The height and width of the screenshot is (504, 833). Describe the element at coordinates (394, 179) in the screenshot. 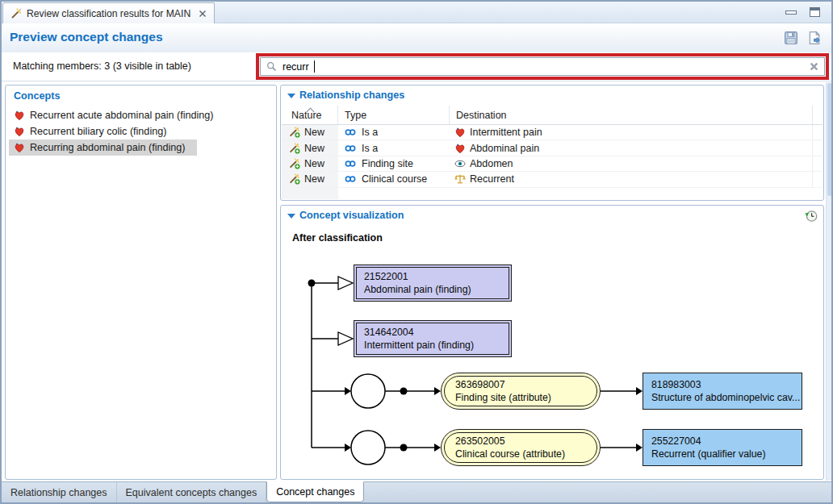

I see `type-value: Clinical course` at that location.